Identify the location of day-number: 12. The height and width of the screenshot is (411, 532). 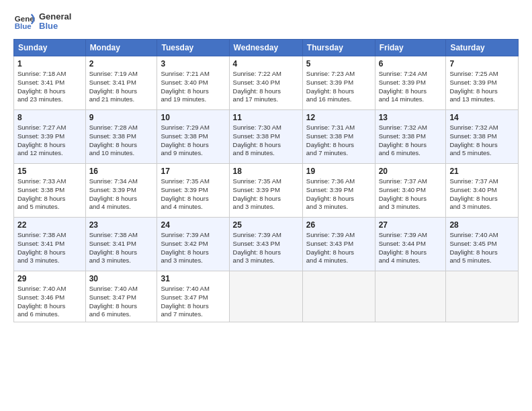
(339, 118).